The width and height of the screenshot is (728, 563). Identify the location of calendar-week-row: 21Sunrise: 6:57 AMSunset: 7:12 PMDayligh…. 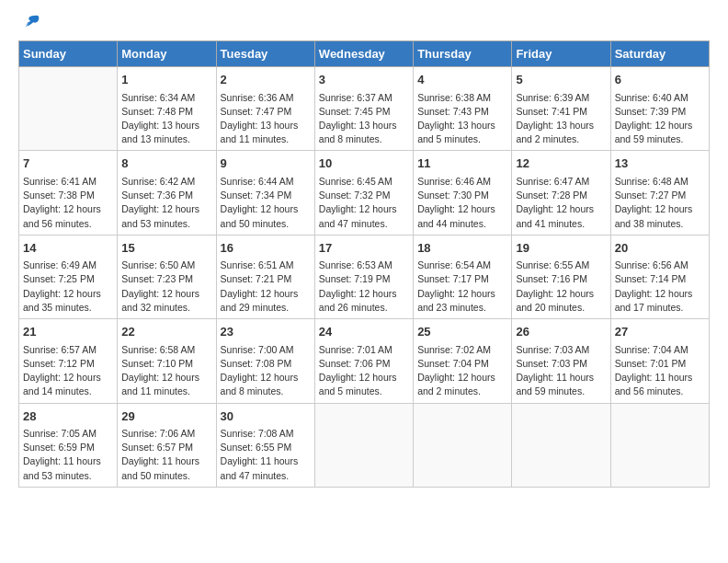
(364, 361).